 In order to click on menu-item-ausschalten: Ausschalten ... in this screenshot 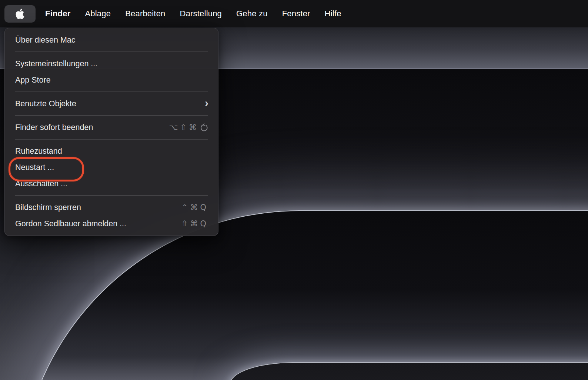, I will do `click(111, 184)`.